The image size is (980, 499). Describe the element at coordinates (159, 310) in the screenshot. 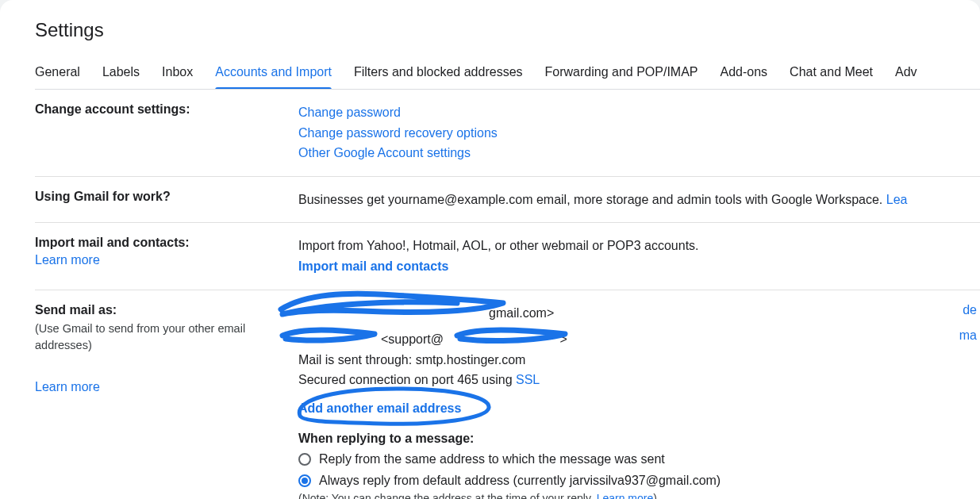

I see `send-mail-as-title: Send mail as:` at that location.